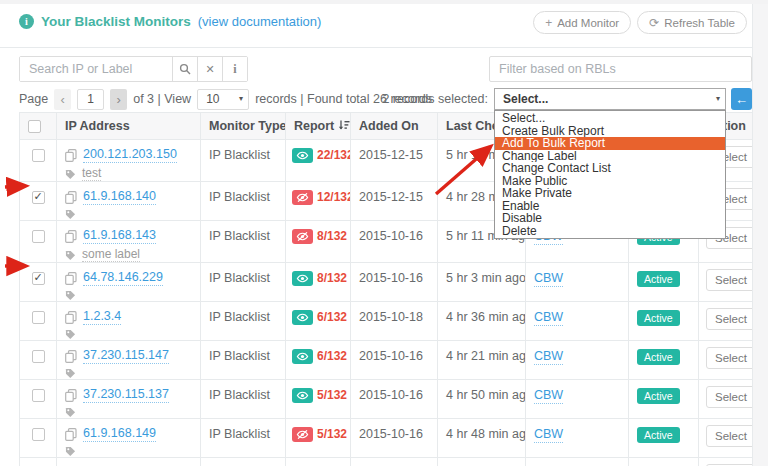  Describe the element at coordinates (610, 168) in the screenshot. I see `bulk-menu-item: Change Contact List` at that location.